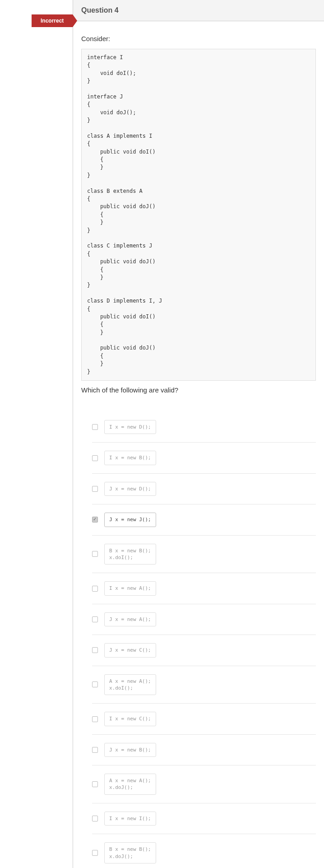 This screenshot has height=868, width=324. Describe the element at coordinates (130, 427) in the screenshot. I see `answer-code: I x = new D();` at that location.